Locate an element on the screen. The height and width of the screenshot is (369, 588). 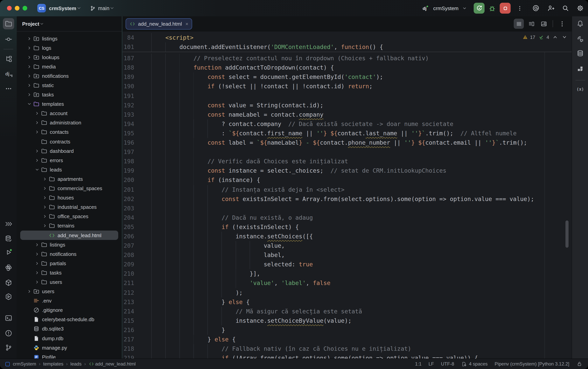
tree-item-add-new-lead-html: add_new_lead.html is located at coordinates (69, 235).